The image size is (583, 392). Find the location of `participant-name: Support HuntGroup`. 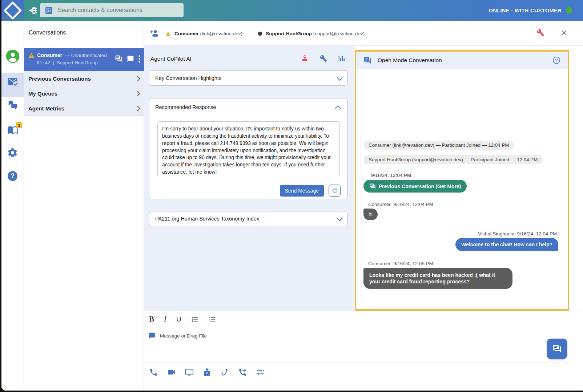

participant-name: Support HuntGroup is located at coordinates (289, 33).